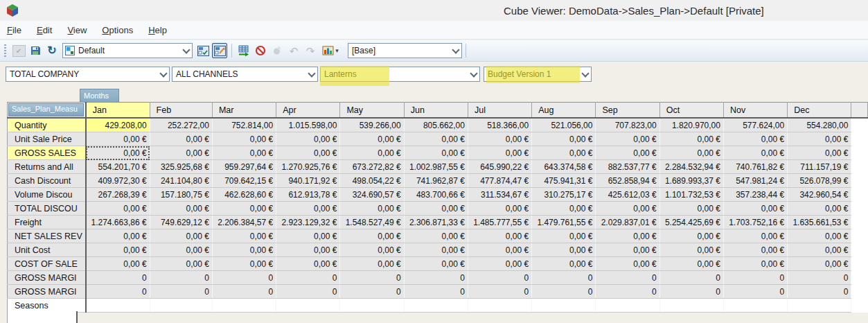 The height and width of the screenshot is (323, 868). What do you see at coordinates (308, 111) in the screenshot?
I see `column-header-apr: Apr` at bounding box center [308, 111].